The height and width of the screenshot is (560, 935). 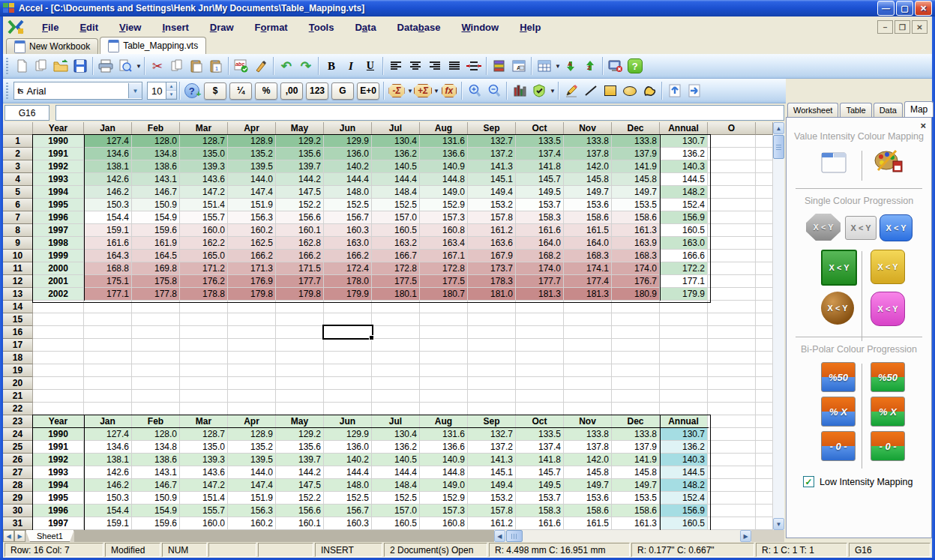 What do you see at coordinates (204, 486) in the screenshot?
I see `cell-value: 147.2` at bounding box center [204, 486].